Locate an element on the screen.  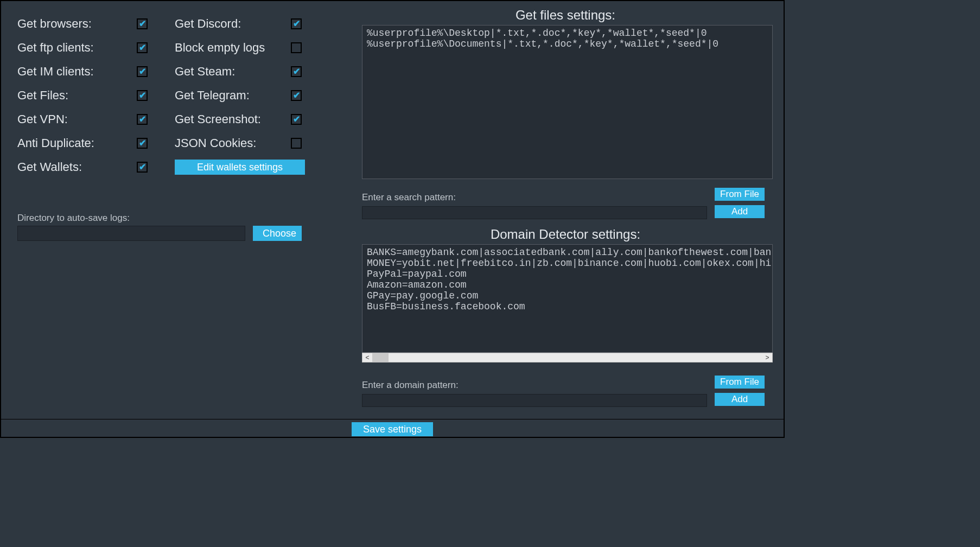
domain-pattern-input is located at coordinates (534, 400).